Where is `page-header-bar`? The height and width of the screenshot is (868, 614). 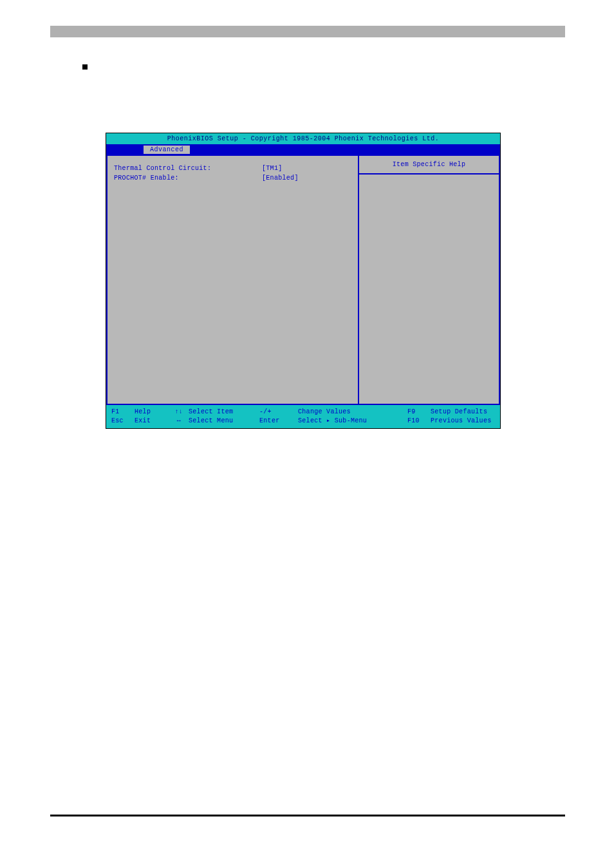 page-header-bar is located at coordinates (308, 32).